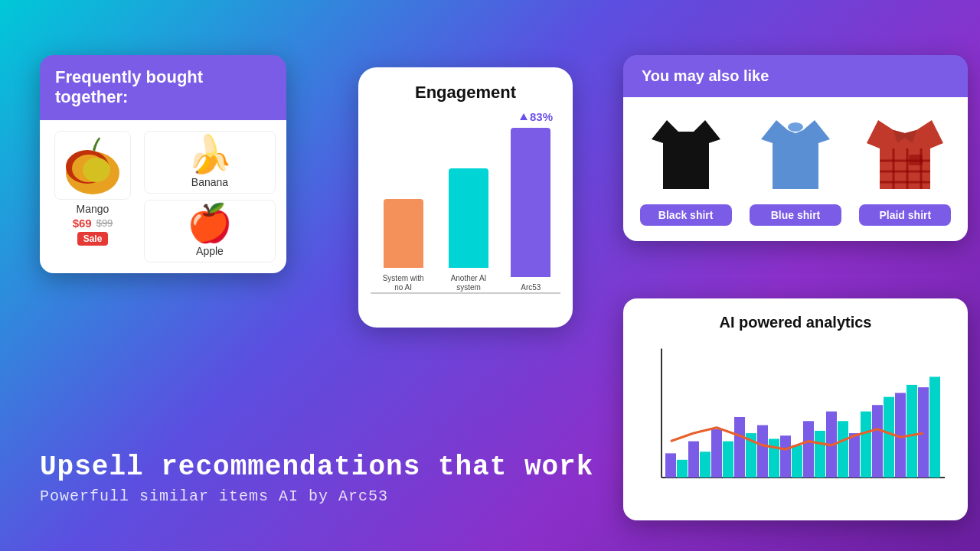  Describe the element at coordinates (524, 116) in the screenshot. I see `arrow-up-icon` at that location.